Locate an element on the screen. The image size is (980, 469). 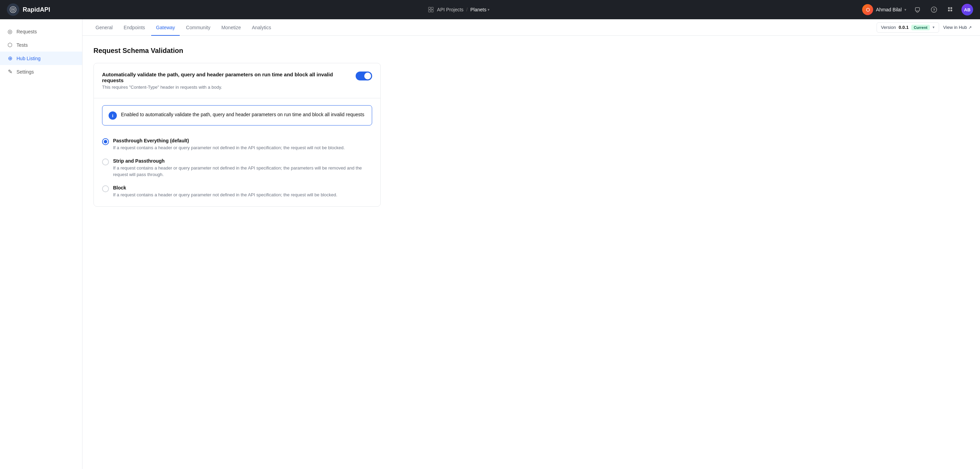
radio-passthrough-desc: If a request contains a header or query … is located at coordinates (229, 148).